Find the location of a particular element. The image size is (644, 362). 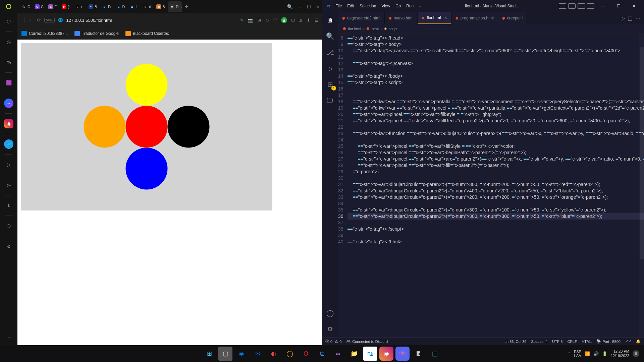

close-icon: ✕ is located at coordinates (318, 7).